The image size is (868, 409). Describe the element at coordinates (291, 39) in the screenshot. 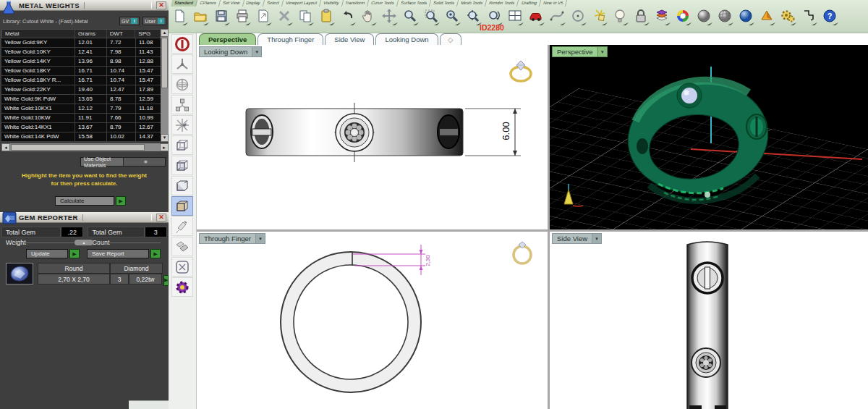

I see `tab-through-finger: Through Finger` at that location.